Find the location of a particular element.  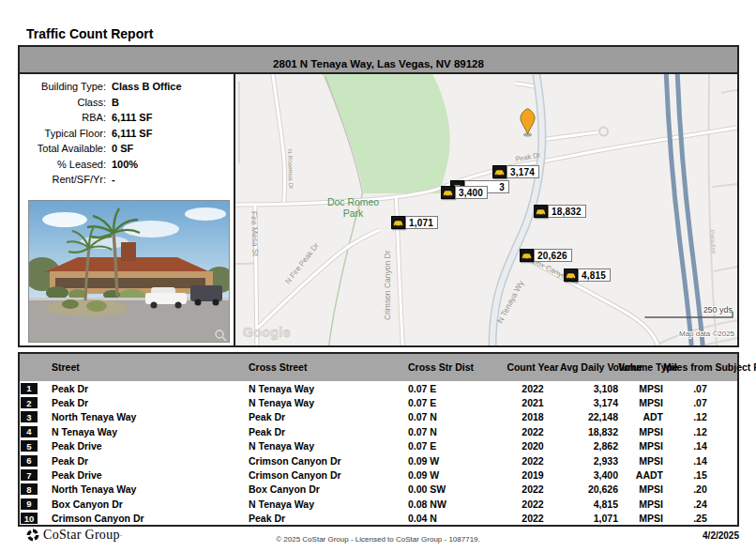

cell-cross-str-dist: 0.00 SW is located at coordinates (457, 489).